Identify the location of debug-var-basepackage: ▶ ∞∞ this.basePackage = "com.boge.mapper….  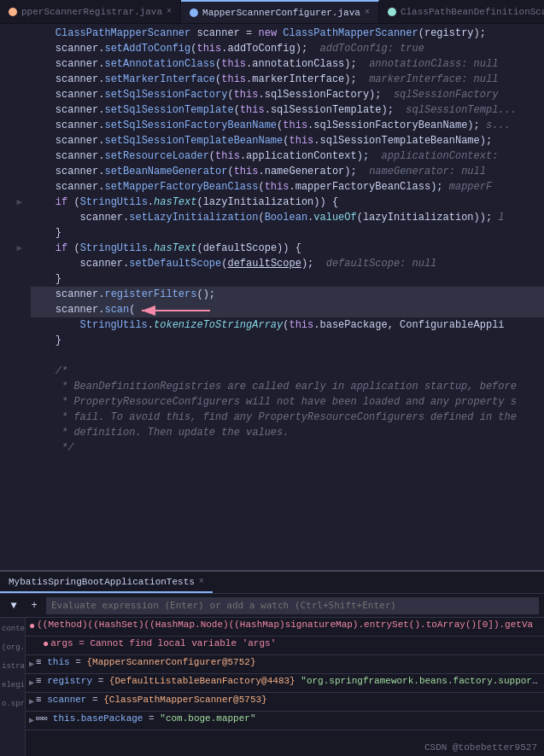
(285, 721).